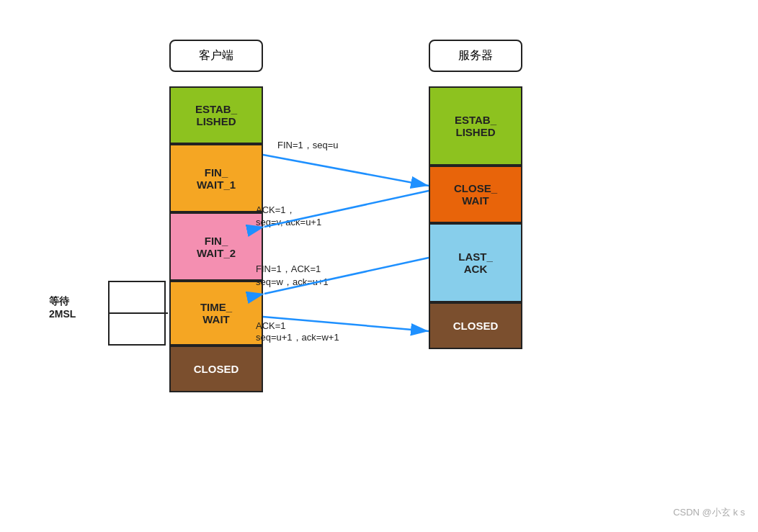  I want to click on client-established: ESTAB_LISHED, so click(216, 115).